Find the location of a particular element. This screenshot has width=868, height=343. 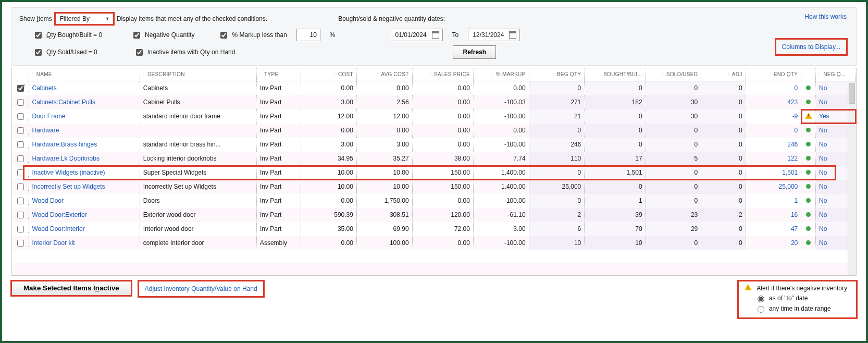

date-to-input: 12/31/2024 is located at coordinates (494, 35).